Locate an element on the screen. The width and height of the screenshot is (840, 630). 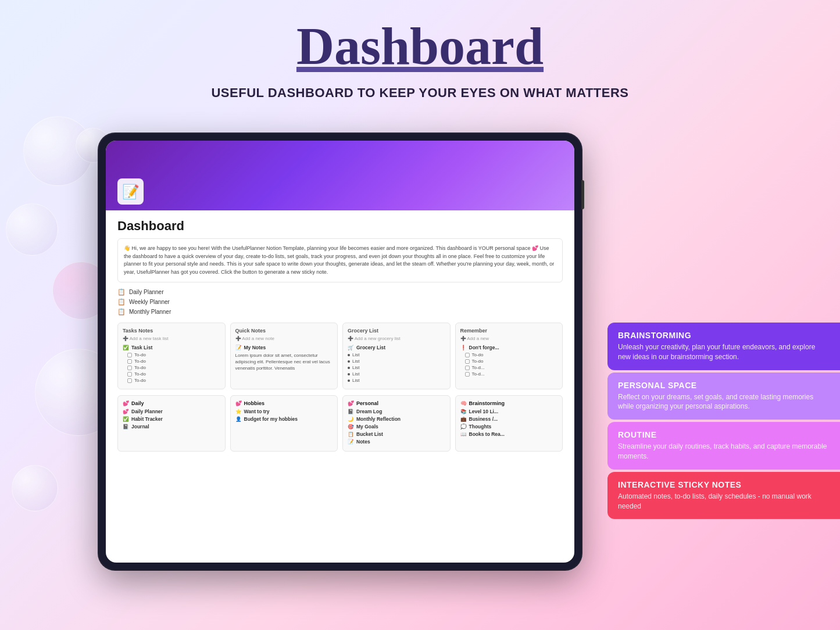
dashboard-description: 👋 Hi, we are happy to see you here! With… is located at coordinates (340, 260).